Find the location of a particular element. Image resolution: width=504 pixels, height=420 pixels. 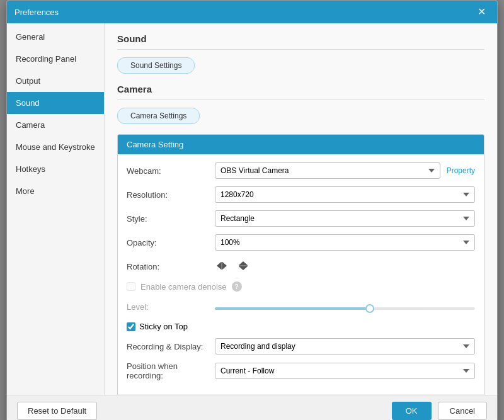

titlebar: Preferences ✕ is located at coordinates (252, 12).